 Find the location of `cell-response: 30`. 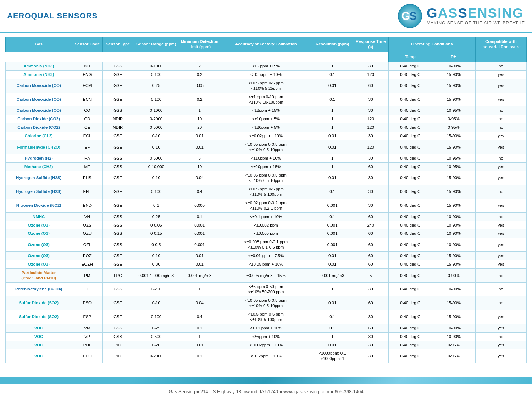

cell-response: 30 is located at coordinates (371, 206).